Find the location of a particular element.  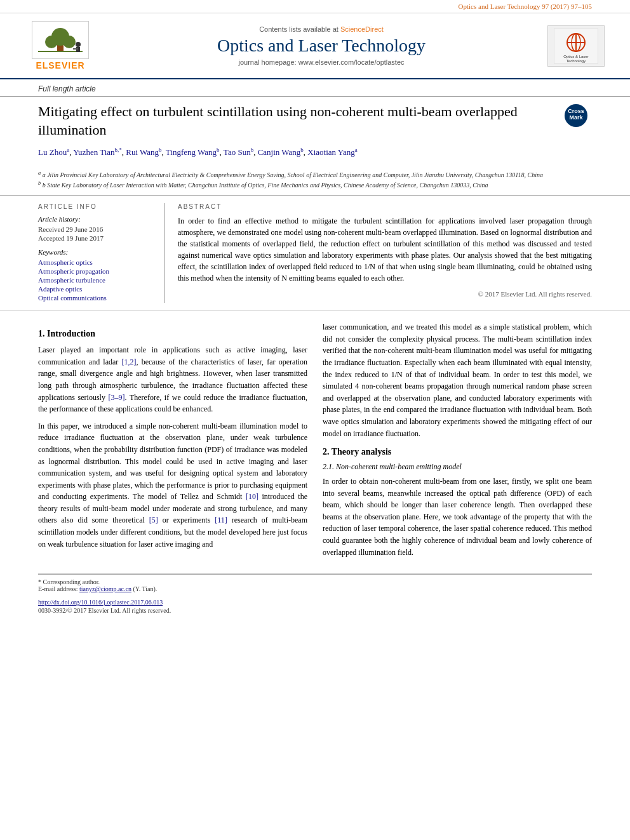

journal-center: Contents lists available at ScienceDirec… is located at coordinates (321, 46).